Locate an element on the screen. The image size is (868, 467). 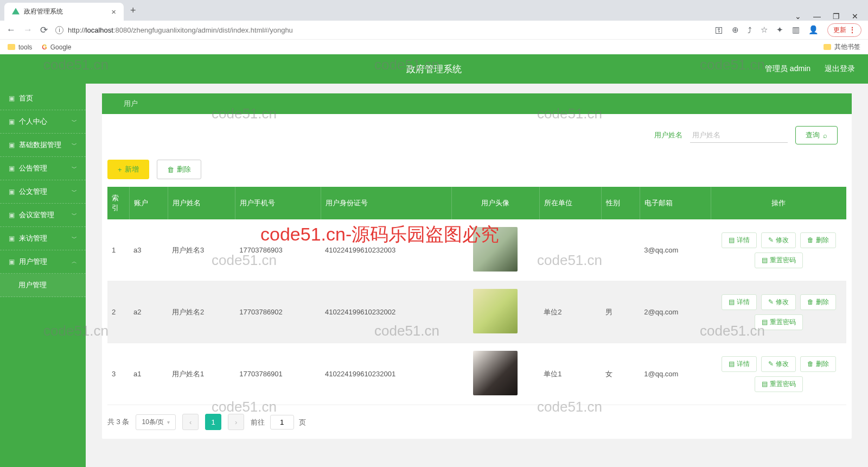
url-scheme: http:// is located at coordinates (77, 30).